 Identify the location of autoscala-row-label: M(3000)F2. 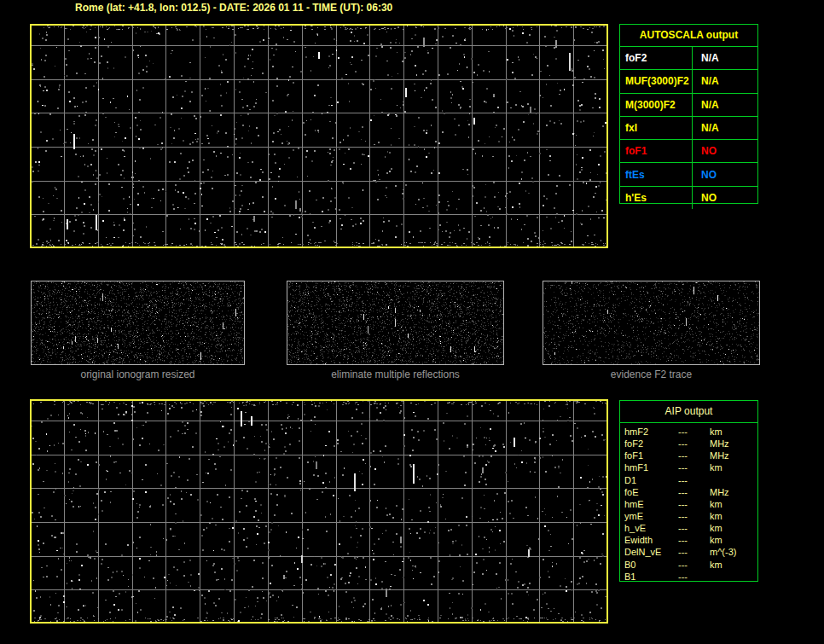
(657, 105).